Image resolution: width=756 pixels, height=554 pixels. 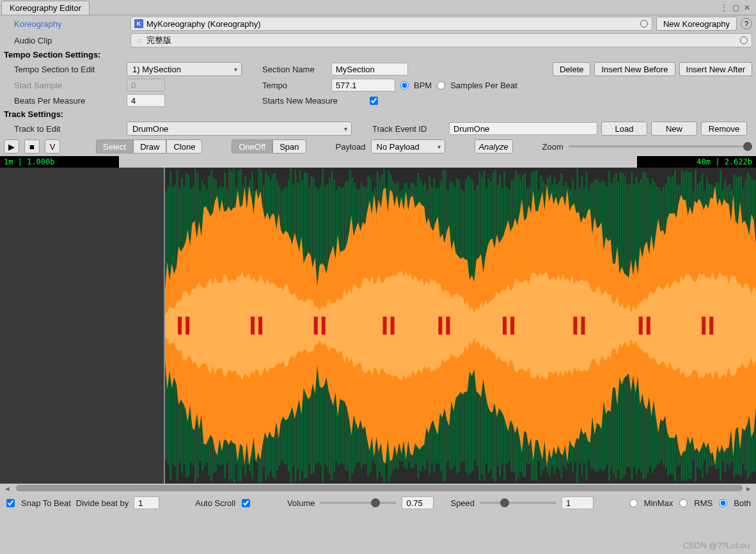 I want to click on koreography-label: Koreography, so click(x=70, y=24).